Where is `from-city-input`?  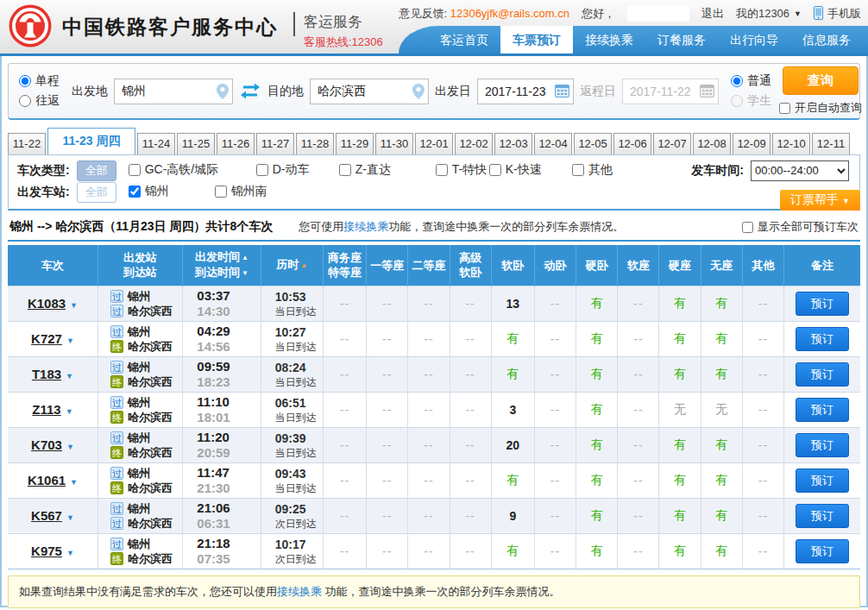
from-city-input is located at coordinates (173, 91).